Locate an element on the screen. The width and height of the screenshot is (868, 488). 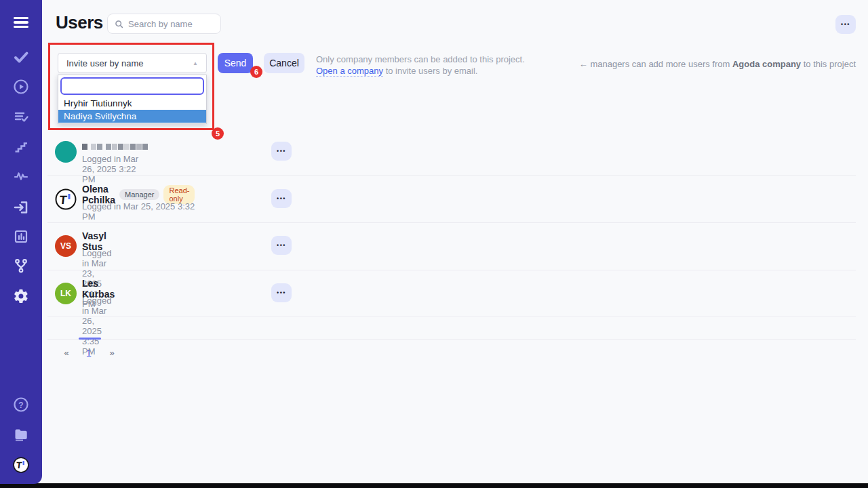
branch-icon is located at coordinates (21, 266).